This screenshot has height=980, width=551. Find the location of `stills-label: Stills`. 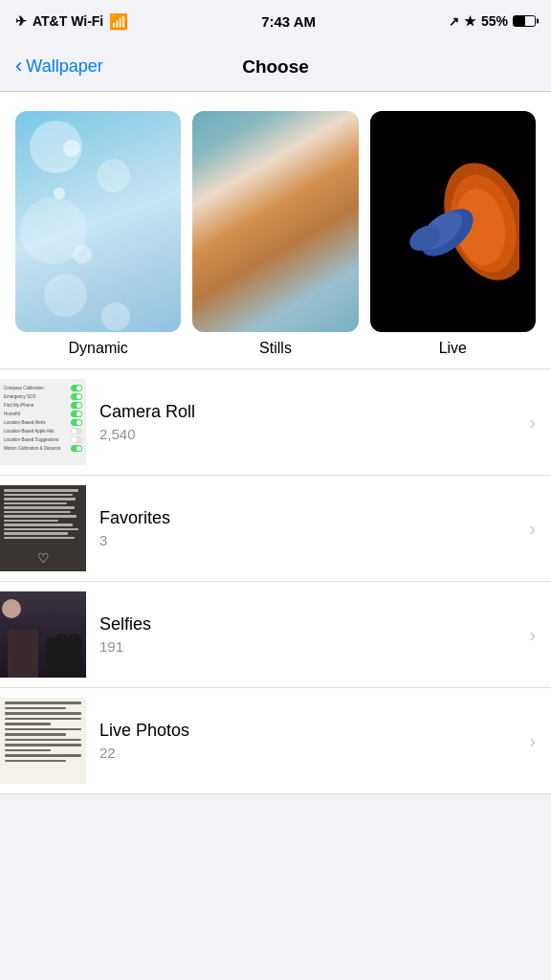

stills-label: Stills is located at coordinates (276, 348).